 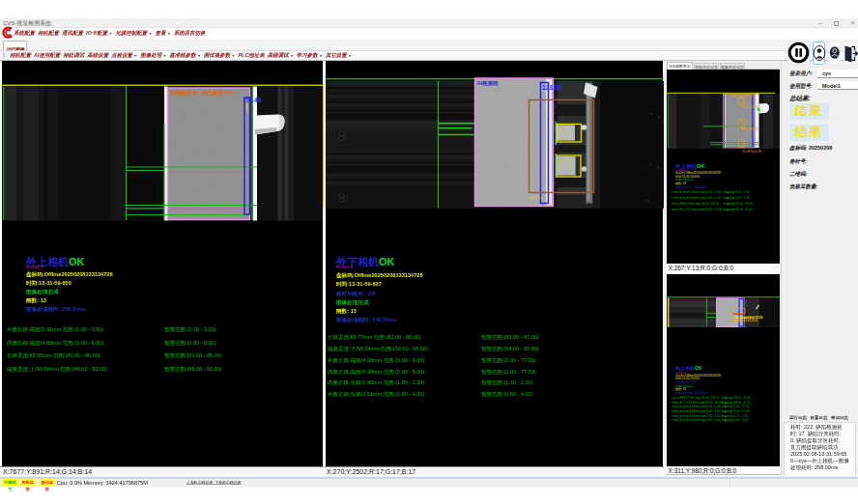 I want to click on svg-text: 预警范围:(83.00 - 87.00), so click(x=736, y=398).